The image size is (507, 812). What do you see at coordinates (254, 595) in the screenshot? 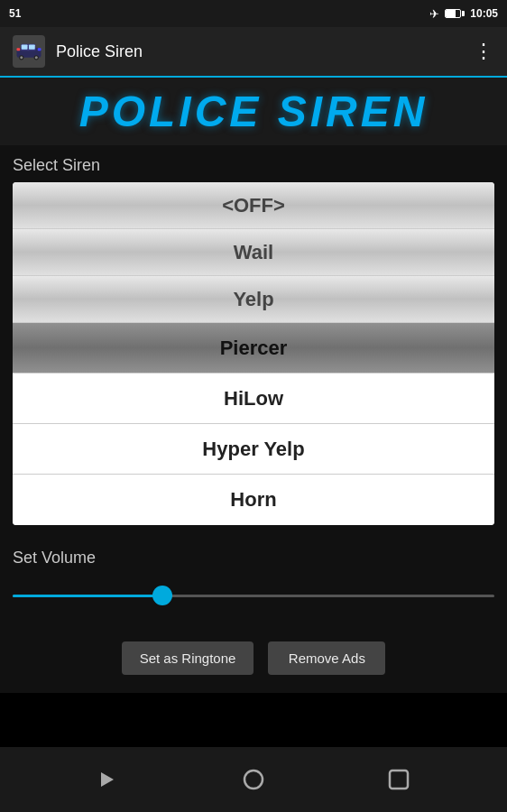
I see `volume-track` at bounding box center [254, 595].